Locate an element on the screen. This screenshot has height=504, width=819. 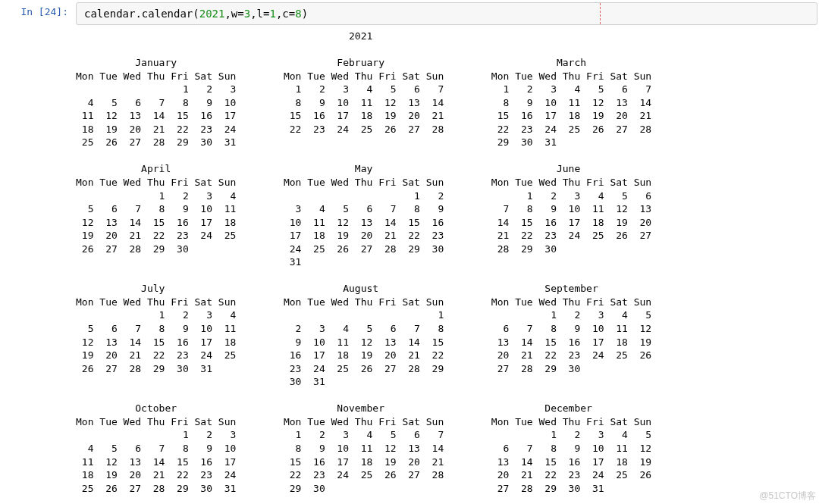
code-input: calendar.calendar(2021,w=3,l=1,c=8) is located at coordinates (447, 14).